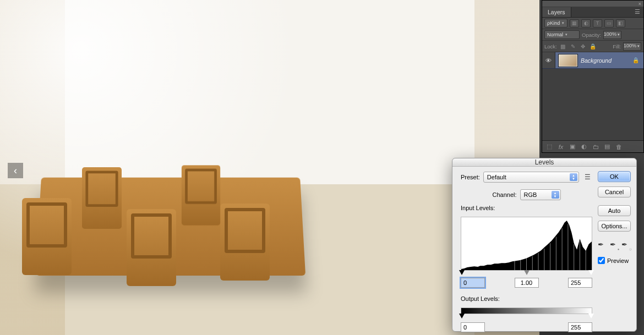  Describe the element at coordinates (618, 261) in the screenshot. I see `preview-label: Preview` at that location.